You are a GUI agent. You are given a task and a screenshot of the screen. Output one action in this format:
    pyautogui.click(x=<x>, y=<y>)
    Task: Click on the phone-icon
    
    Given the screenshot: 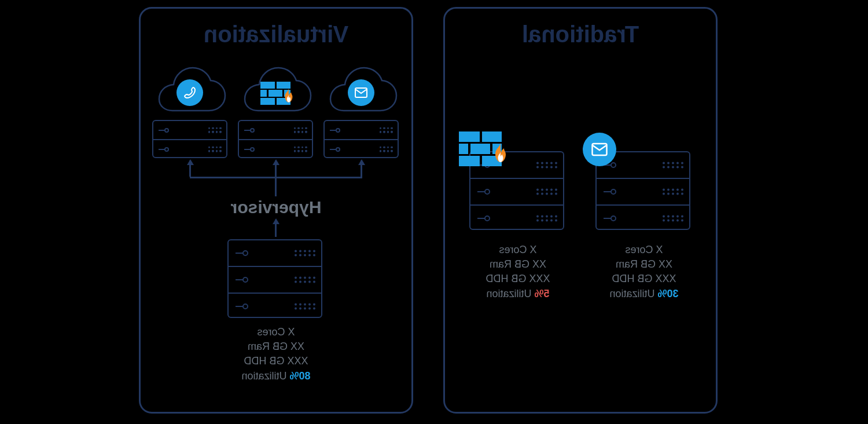 What is the action you would take?
    pyautogui.click(x=190, y=93)
    